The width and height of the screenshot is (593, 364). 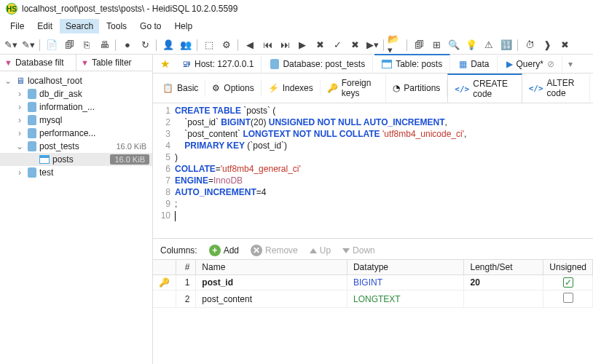 I want to click on toolbar-button: ◀, so click(x=250, y=44).